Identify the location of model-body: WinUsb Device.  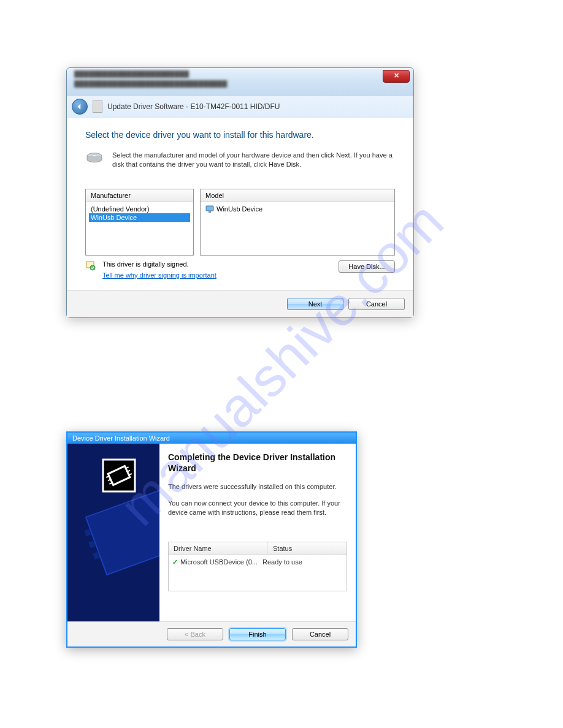
(297, 229).